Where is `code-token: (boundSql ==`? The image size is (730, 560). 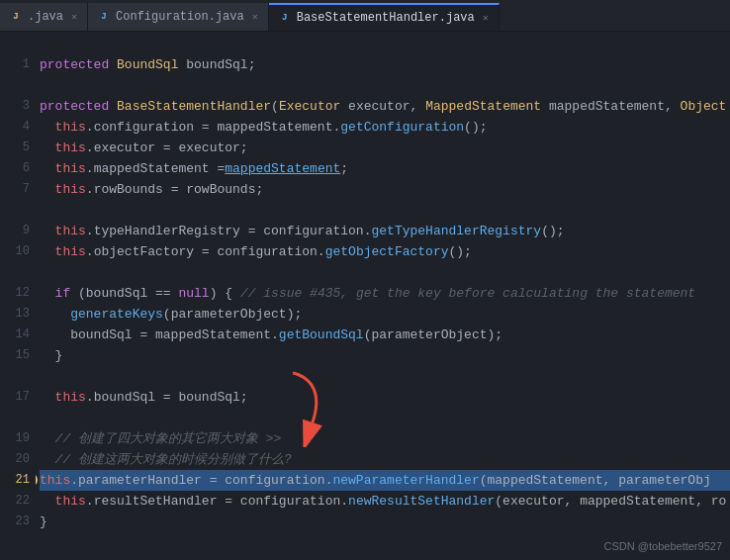
code-token: (boundSql == is located at coordinates (125, 293).